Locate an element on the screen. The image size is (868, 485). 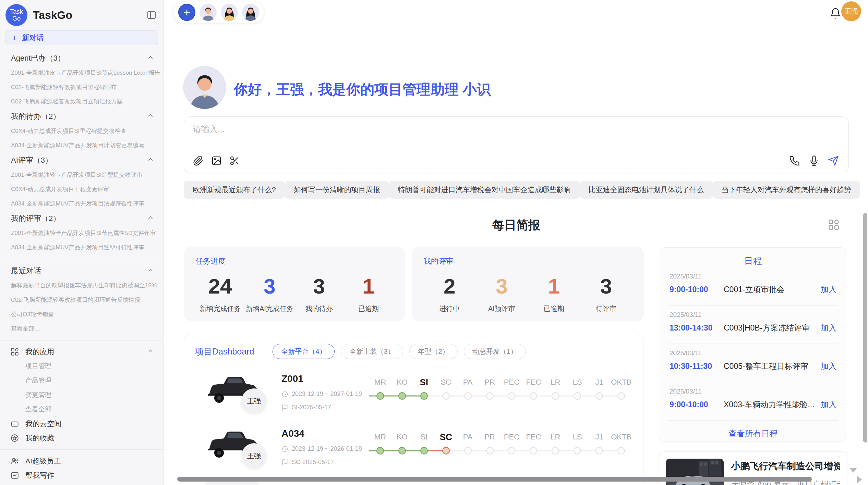
sidebar-section-recent: 最近对话 is located at coordinates (82, 271).